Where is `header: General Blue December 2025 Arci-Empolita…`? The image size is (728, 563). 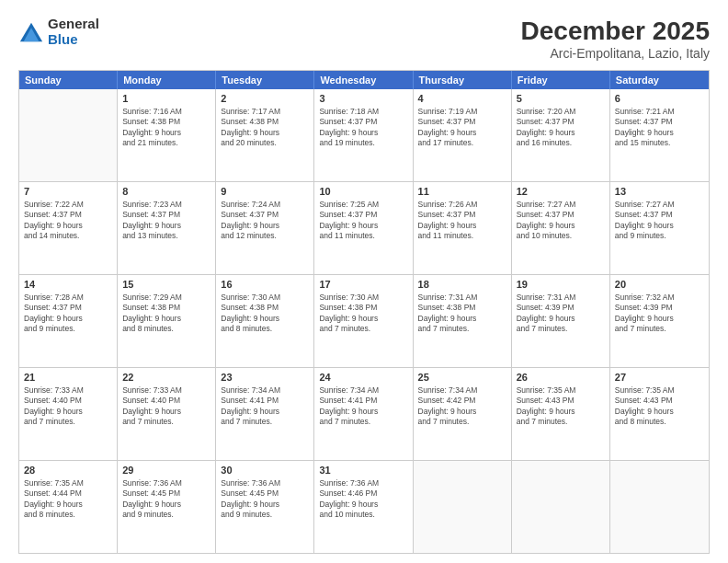
header: General Blue December 2025 Arci-Empolita… is located at coordinates (364, 39).